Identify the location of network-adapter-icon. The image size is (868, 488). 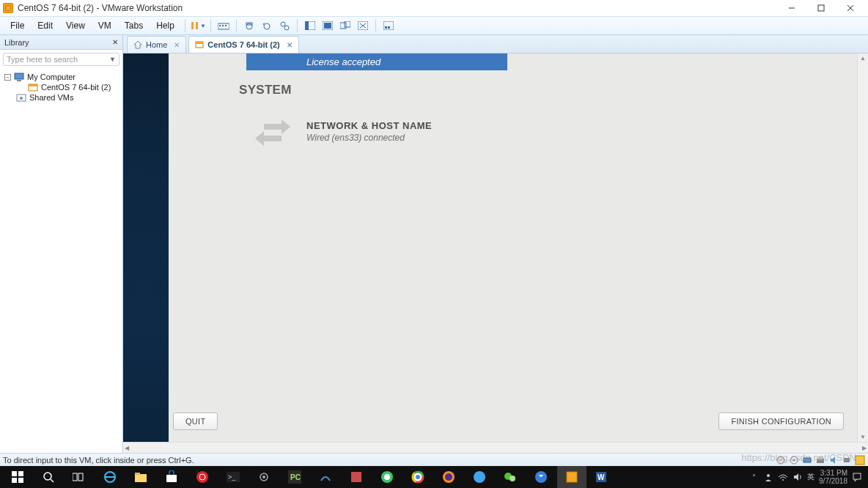
(807, 460).